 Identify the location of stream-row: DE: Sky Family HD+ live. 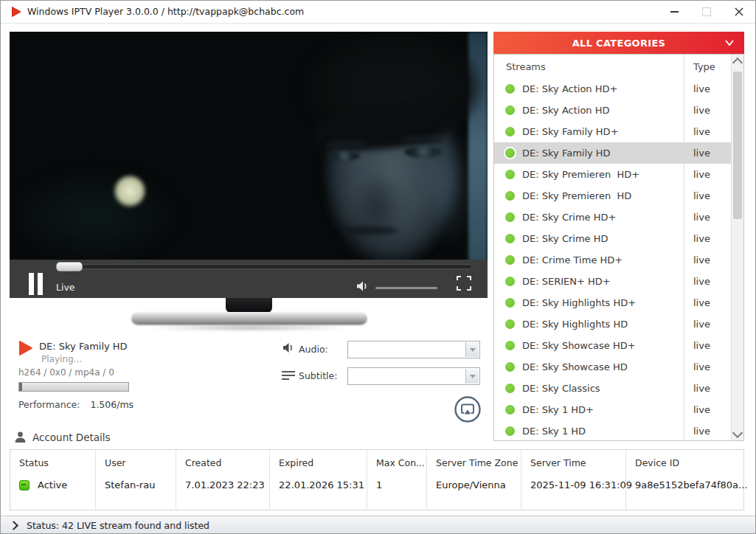
(613, 131).